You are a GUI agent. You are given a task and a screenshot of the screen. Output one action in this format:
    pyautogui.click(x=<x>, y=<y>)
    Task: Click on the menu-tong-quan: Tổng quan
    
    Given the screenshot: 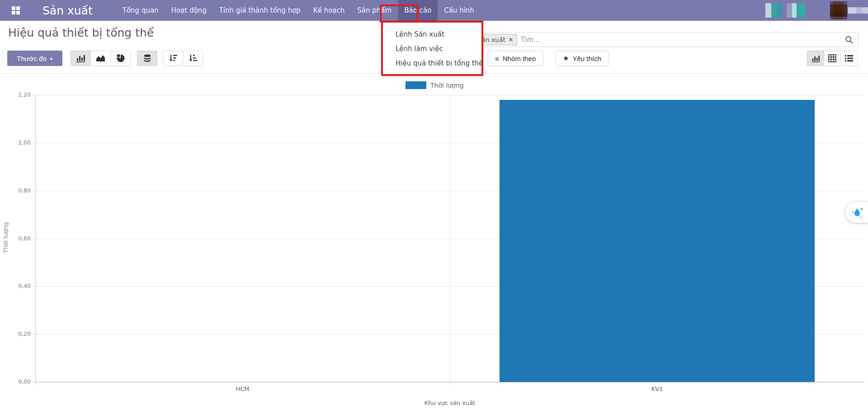 What is the action you would take?
    pyautogui.click(x=141, y=10)
    